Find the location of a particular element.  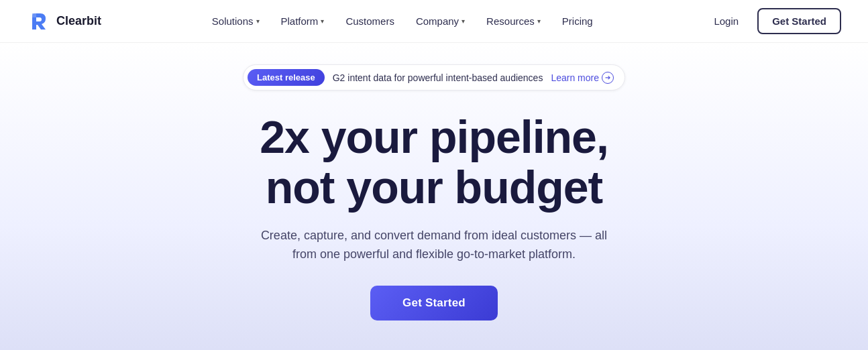

login-button: Login is located at coordinates (726, 21).